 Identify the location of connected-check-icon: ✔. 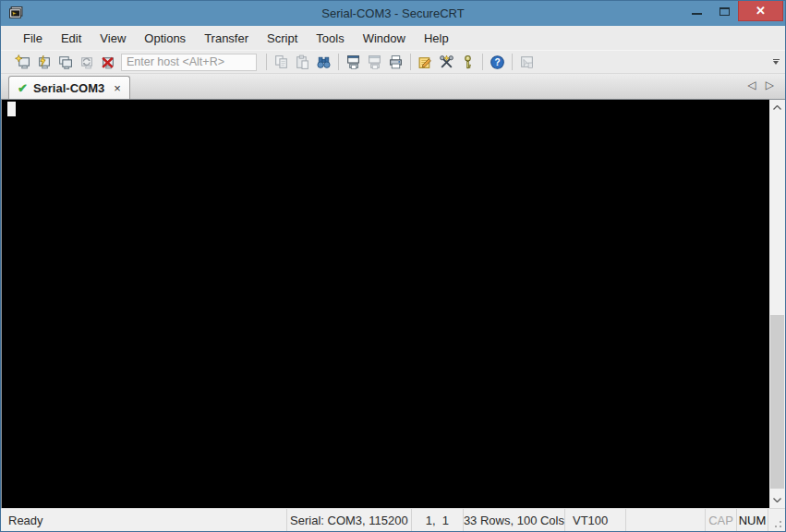
(22, 89).